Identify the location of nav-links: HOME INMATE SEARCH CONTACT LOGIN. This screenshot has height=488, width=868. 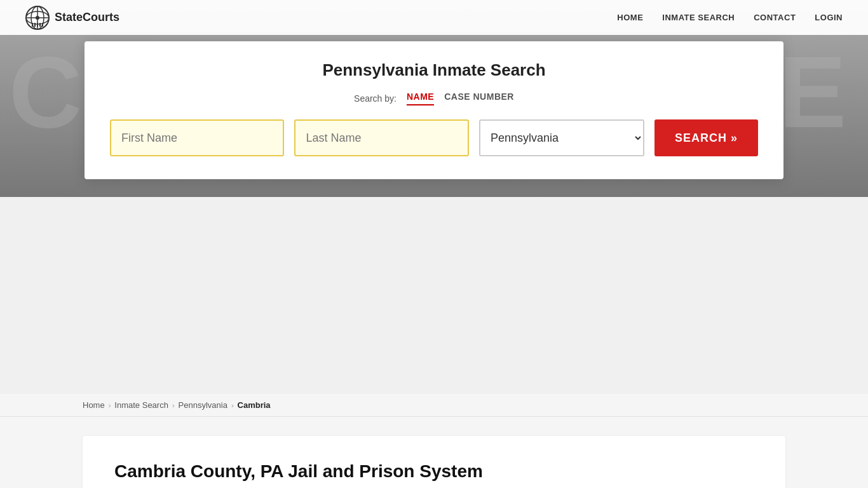
(729, 18).